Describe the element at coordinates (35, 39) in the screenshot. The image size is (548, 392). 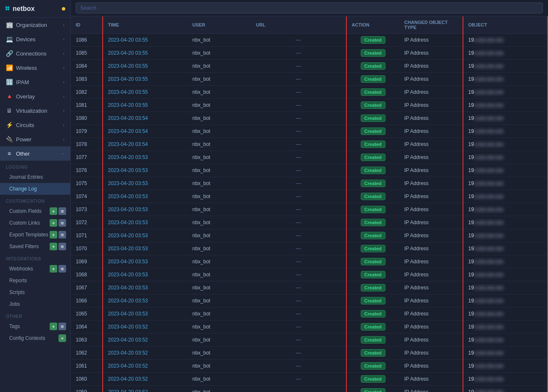
I see `sidebar-item-devices: 💻 Devices ›` at that location.